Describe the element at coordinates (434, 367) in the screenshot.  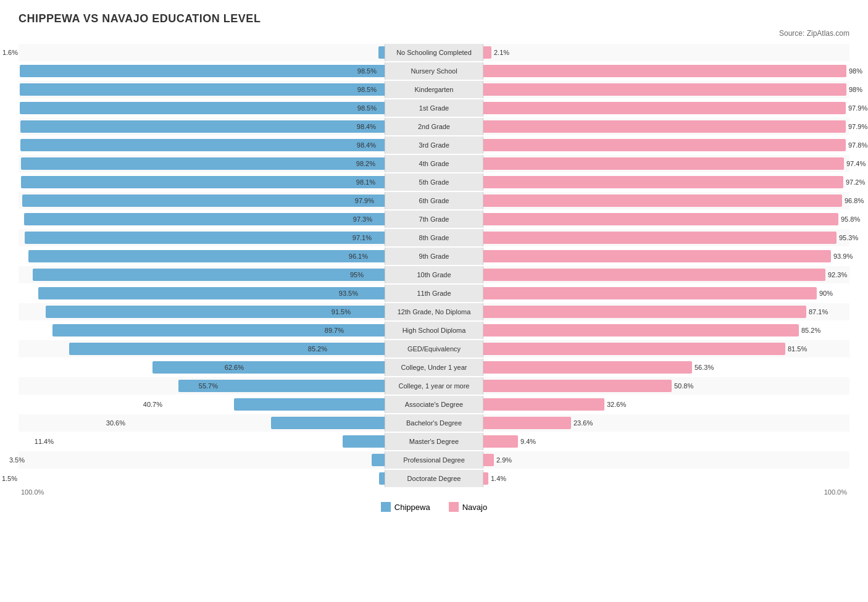
I see `table-row: 62.6%College, Under 1 year56.3%` at that location.